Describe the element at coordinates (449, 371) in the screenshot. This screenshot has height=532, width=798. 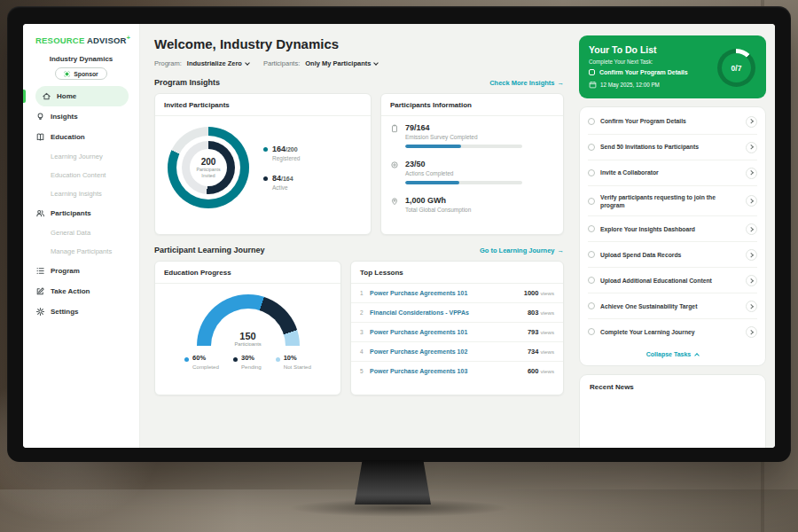
I see `lesson-title: Power Purchase Agreements 103` at that location.